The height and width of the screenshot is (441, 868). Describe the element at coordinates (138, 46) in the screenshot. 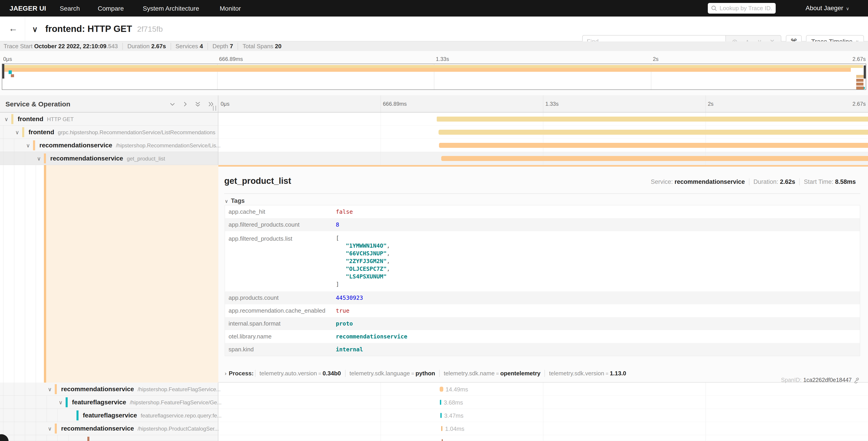

I see `duration-label: Duration` at that location.